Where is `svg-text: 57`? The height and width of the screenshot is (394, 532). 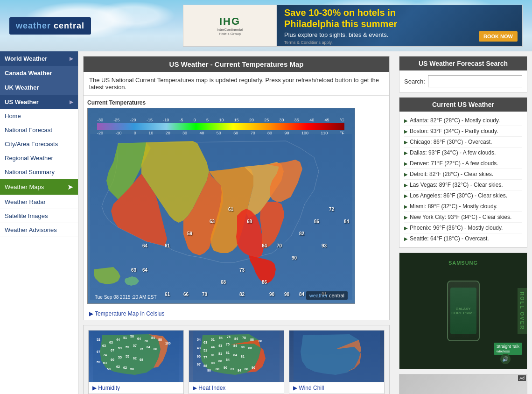 svg-text: 57 is located at coordinates (135, 345).